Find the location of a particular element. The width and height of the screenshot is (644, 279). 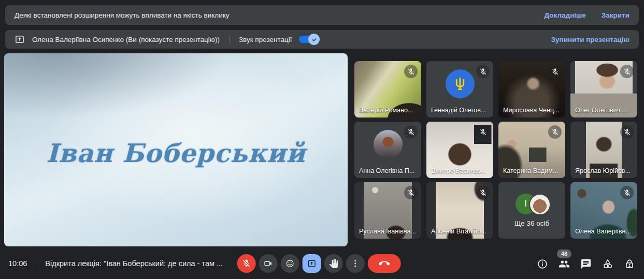

banner-close-link: Закрити is located at coordinates (616, 16).